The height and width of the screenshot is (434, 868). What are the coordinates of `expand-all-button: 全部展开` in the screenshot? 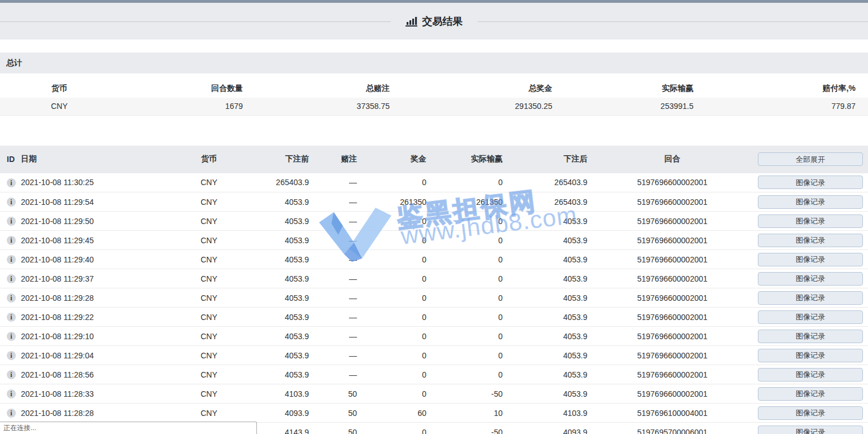 It's located at (810, 159).